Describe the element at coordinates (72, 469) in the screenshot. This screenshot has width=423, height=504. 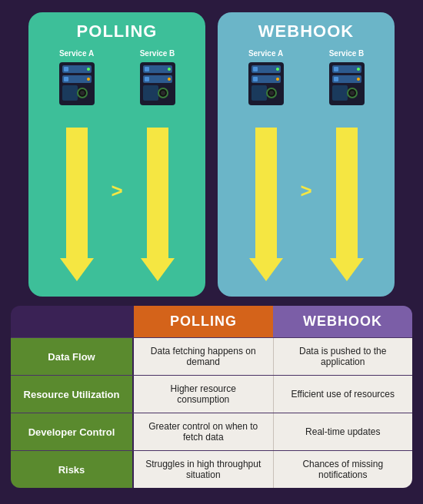
I see `row-label-3: Risks` at that location.